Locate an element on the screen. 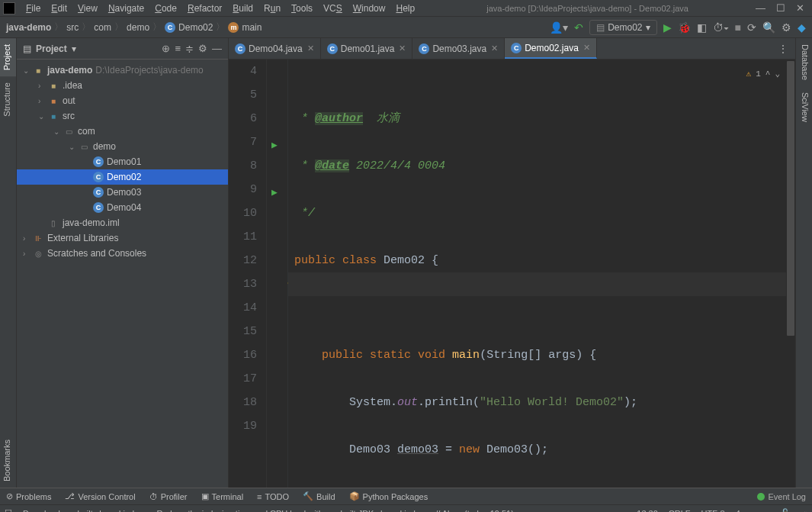 The width and height of the screenshot is (812, 512). up-icon: ^ is located at coordinates (769, 75).